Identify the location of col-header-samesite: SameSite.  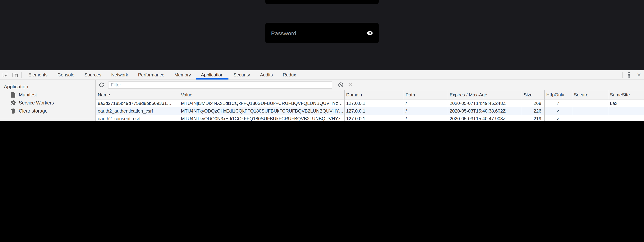
(626, 95).